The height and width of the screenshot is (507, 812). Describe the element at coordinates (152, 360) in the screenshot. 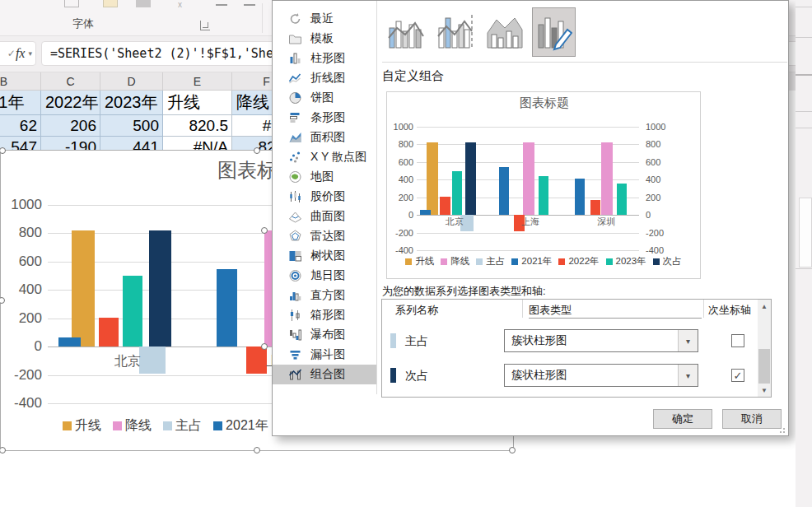

I see `bar-主占` at that location.